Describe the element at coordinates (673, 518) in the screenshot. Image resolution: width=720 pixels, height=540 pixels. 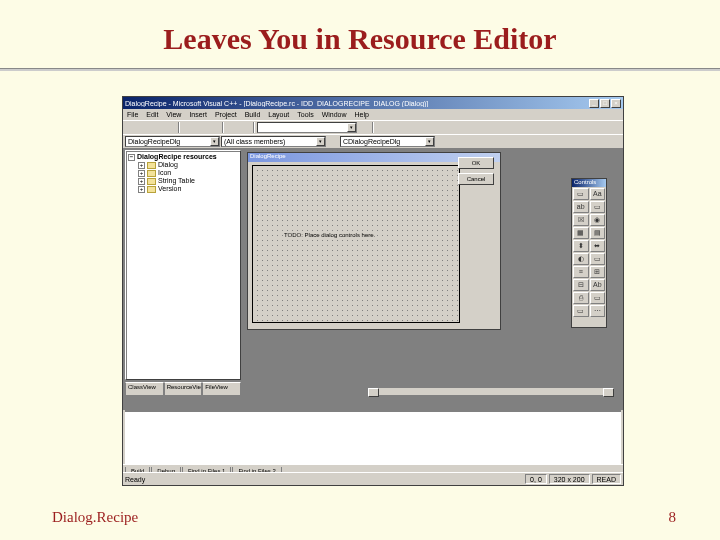
I see `page-number: 8` at that location.